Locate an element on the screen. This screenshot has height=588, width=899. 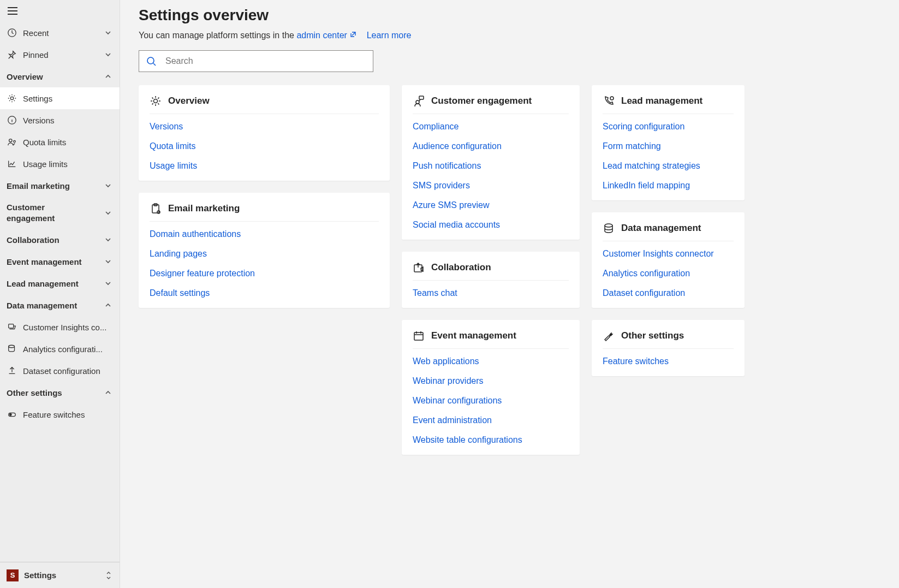
search-input is located at coordinates (266, 61).